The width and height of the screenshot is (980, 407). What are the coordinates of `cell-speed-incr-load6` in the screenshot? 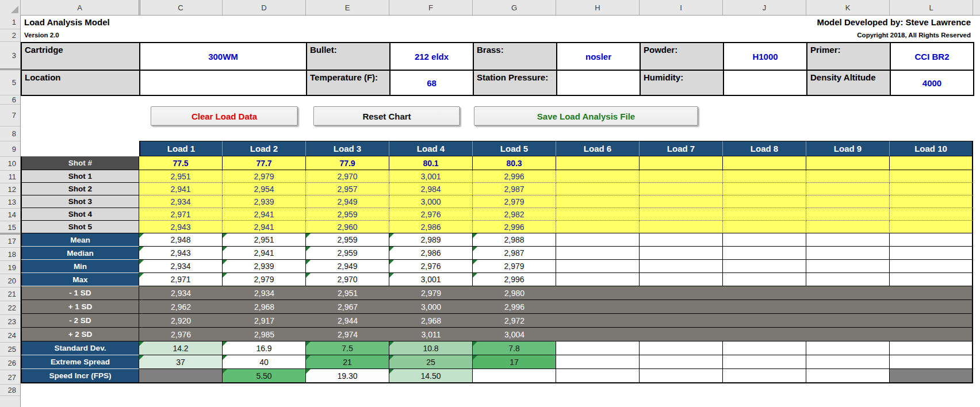 It's located at (598, 376).